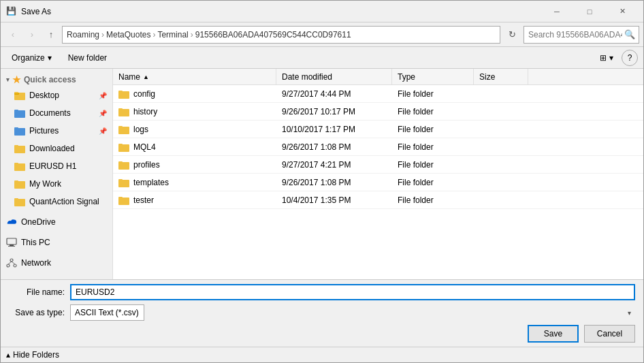  What do you see at coordinates (630, 34) in the screenshot?
I see `search-icon: 🔍` at bounding box center [630, 34].